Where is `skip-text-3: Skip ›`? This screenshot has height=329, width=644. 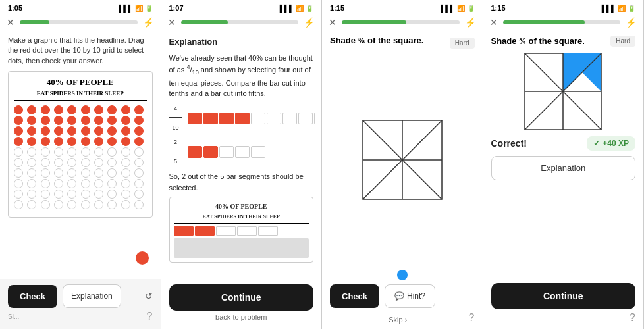 skip-text-3: Skip › is located at coordinates (398, 320).